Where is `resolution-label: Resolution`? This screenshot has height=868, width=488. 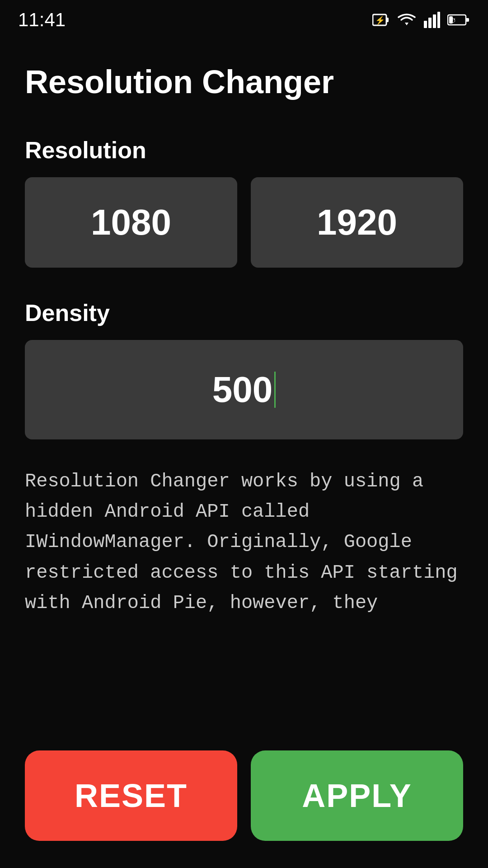
resolution-label: Resolution is located at coordinates (244, 150).